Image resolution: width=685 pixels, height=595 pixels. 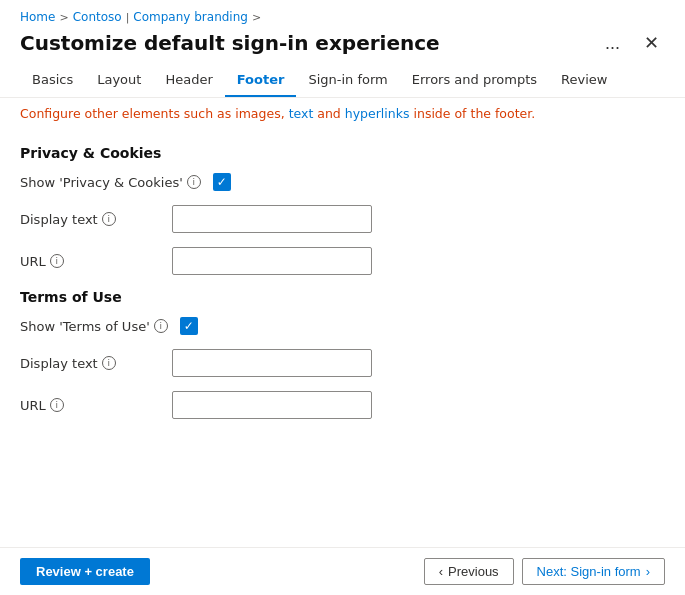 What do you see at coordinates (256, 18) in the screenshot?
I see `breadcrumb-sep-3: >` at bounding box center [256, 18].